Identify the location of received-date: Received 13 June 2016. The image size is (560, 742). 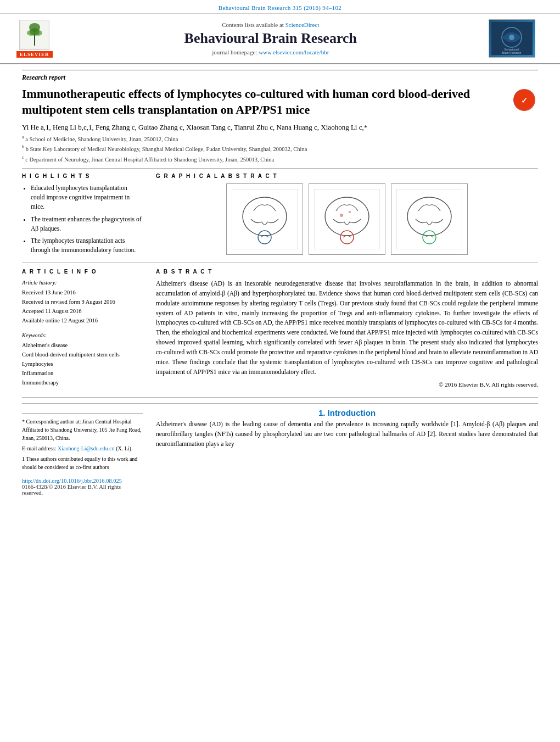
(82, 293).